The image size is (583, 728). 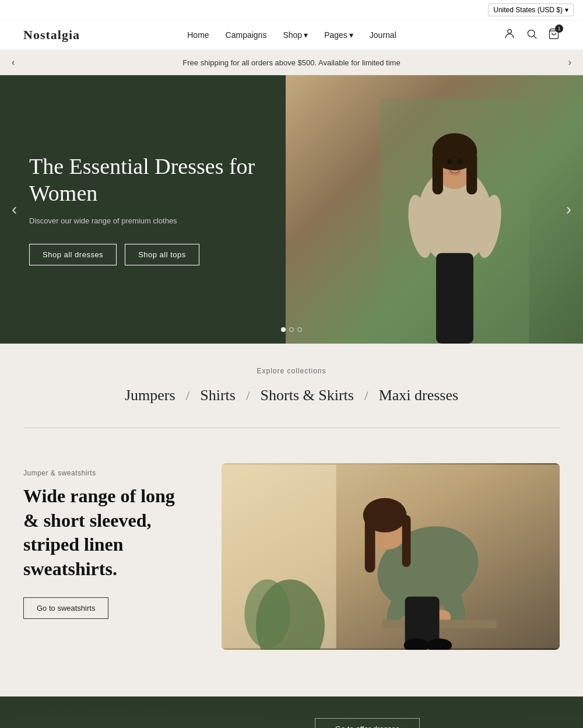 What do you see at coordinates (103, 220) in the screenshot?
I see `hero-subtitle: Discover our wide range of premium cloth…` at bounding box center [103, 220].